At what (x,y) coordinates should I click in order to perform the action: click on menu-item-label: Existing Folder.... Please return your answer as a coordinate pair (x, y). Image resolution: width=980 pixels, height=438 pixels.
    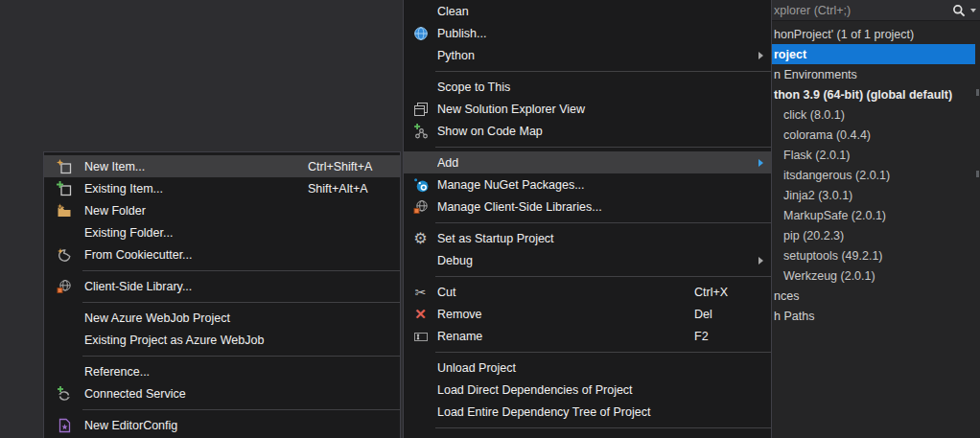
    Looking at the image, I should click on (242, 233).